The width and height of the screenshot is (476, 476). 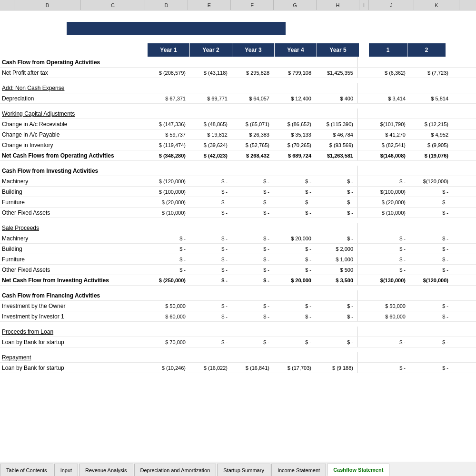 I want to click on value-y2-row-33: $ (16,022), so click(x=210, y=368).